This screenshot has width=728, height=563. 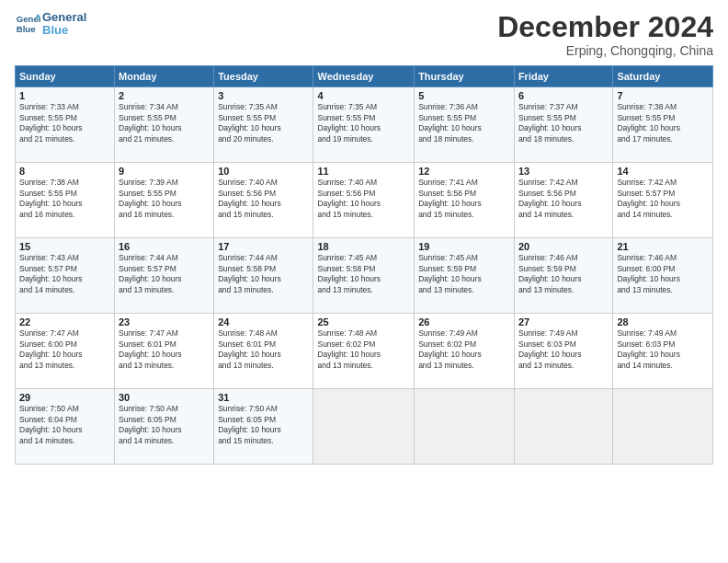 What do you see at coordinates (263, 350) in the screenshot?
I see `day-info: Sunrise: 7:48 AM Sunset: 6:01 PM Dayligh…` at bounding box center [263, 350].